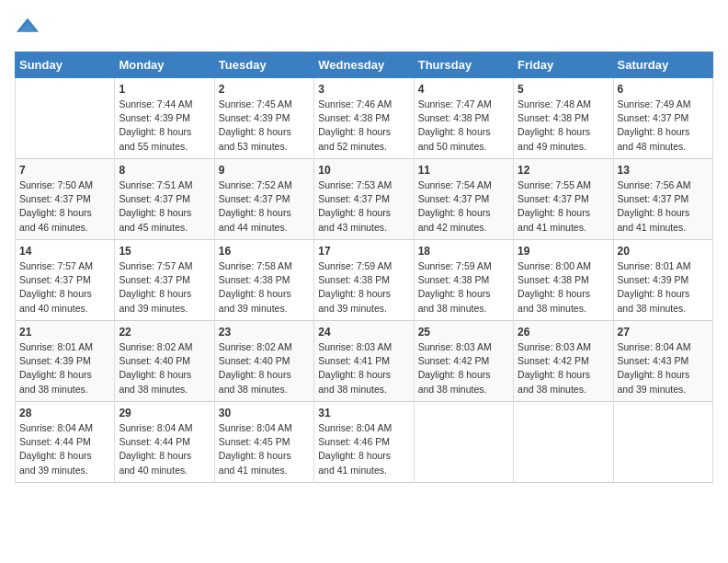 This screenshot has height=563, width=728. I want to click on day-info: Sunrise: 7:46 AM Sunset: 4:38 PM Dayligh…, so click(364, 125).